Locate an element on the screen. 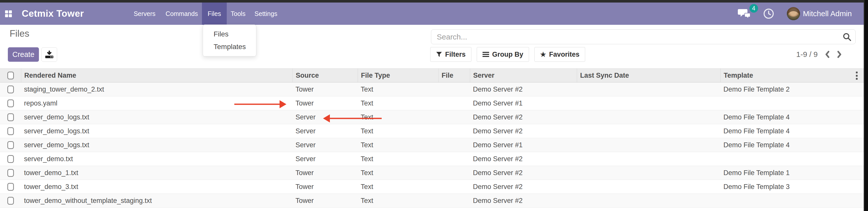 The width and height of the screenshot is (868, 211). column-header-template: Template is located at coordinates (792, 76).